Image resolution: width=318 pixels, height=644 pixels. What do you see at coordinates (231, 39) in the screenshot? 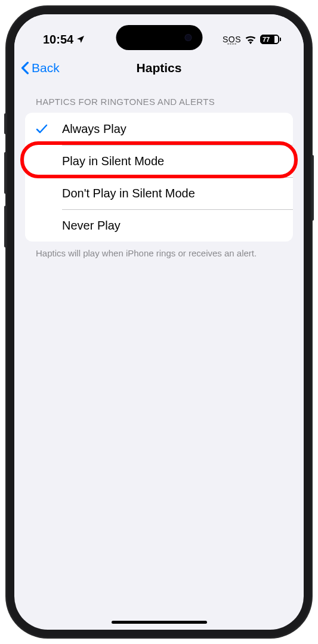
I see `sos-indicator: SOS` at bounding box center [231, 39].